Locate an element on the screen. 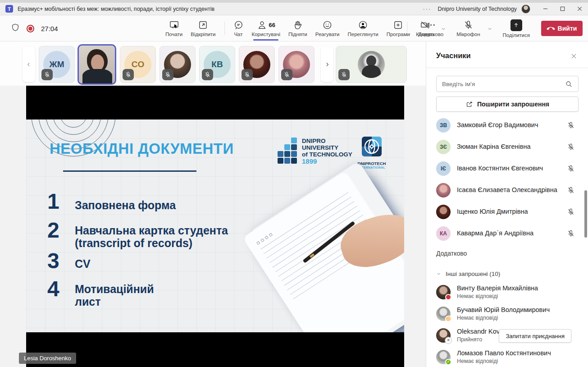  participant-tile: ЖМ is located at coordinates (57, 64).